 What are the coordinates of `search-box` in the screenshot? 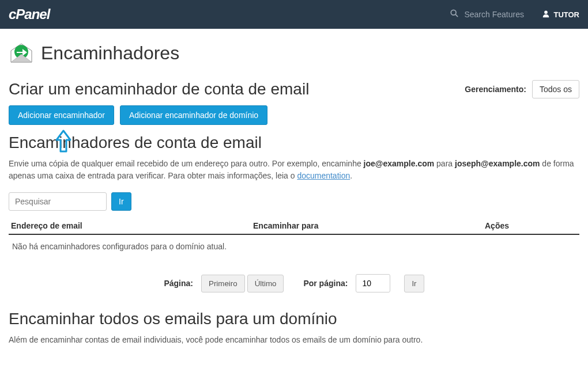 It's located at (492, 14).